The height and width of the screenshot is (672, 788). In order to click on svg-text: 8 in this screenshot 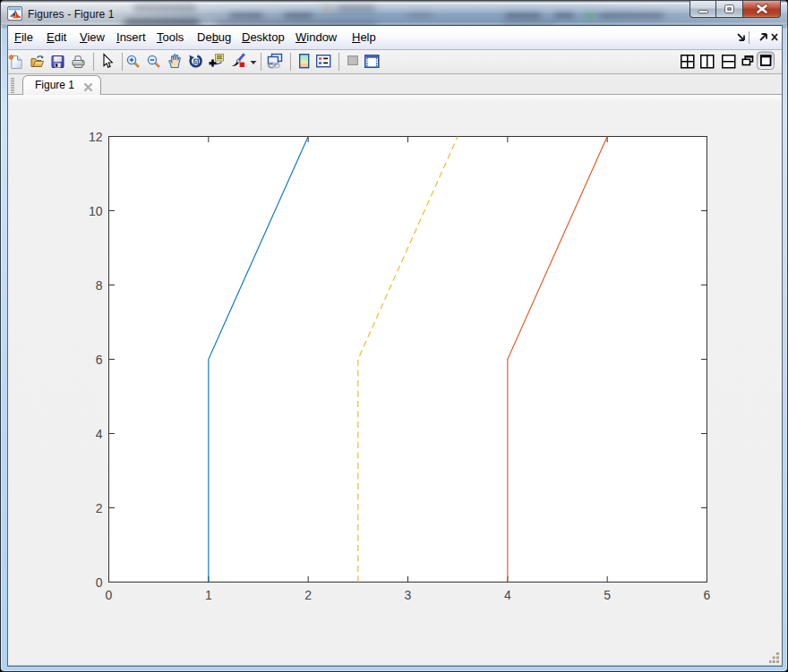, I will do `click(99, 285)`.